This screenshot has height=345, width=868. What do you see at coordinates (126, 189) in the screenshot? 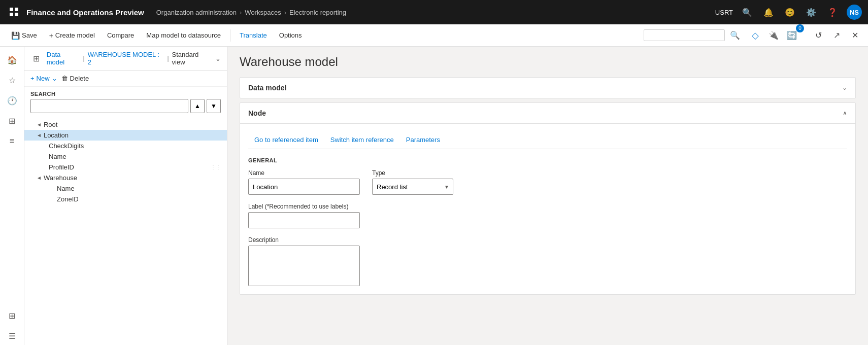
I see `tree-item-warehouse-name: Name` at bounding box center [126, 189].